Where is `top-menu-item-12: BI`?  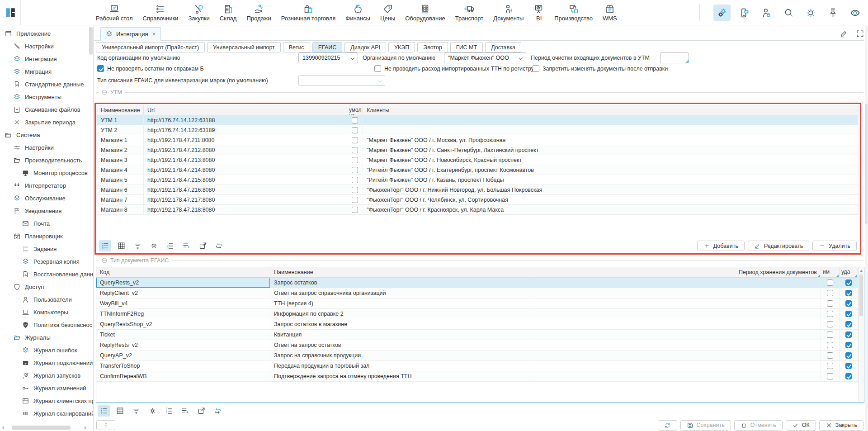 top-menu-item-12: BI is located at coordinates (539, 13).